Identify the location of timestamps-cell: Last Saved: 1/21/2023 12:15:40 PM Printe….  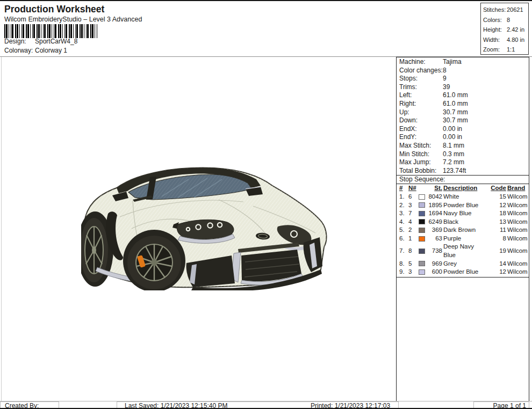
(258, 405).